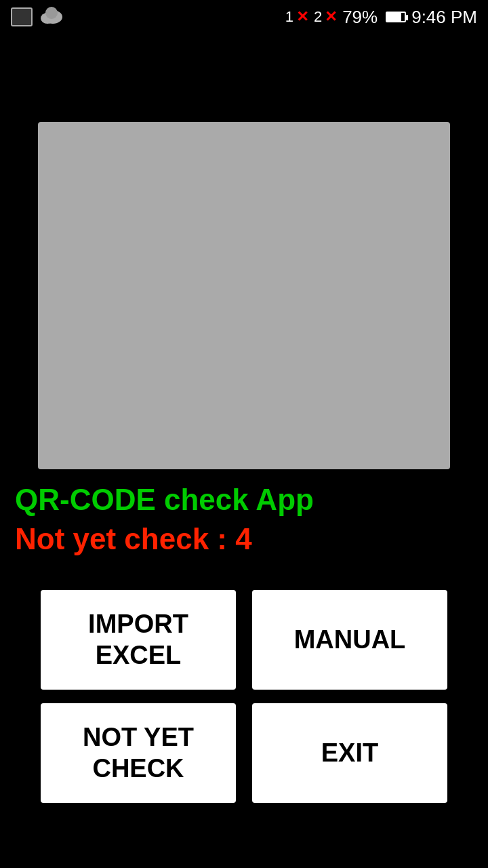  Describe the element at coordinates (138, 753) in the screenshot. I see `not-yet-check-button: NOT YET CHECK` at that location.